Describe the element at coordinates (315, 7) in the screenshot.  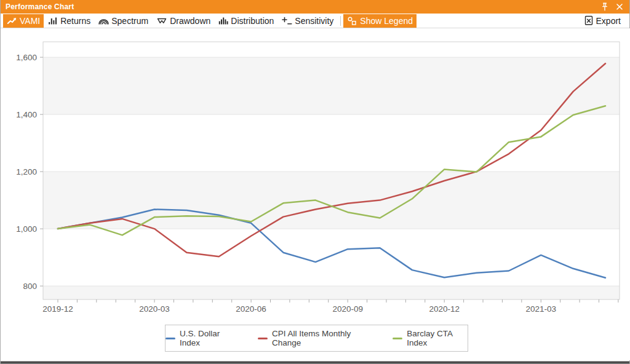
I see `window-titlebar: Performance Chart` at that location.